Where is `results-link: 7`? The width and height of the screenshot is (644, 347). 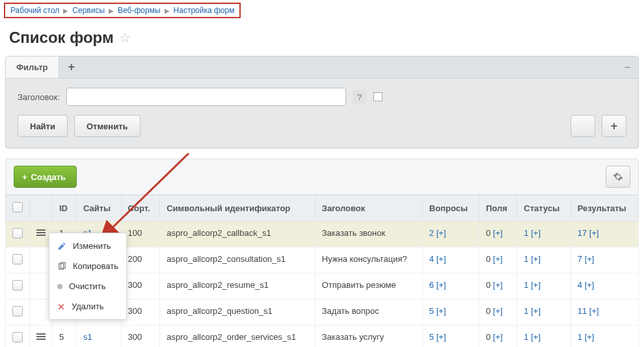 results-link: 7 is located at coordinates (580, 259).